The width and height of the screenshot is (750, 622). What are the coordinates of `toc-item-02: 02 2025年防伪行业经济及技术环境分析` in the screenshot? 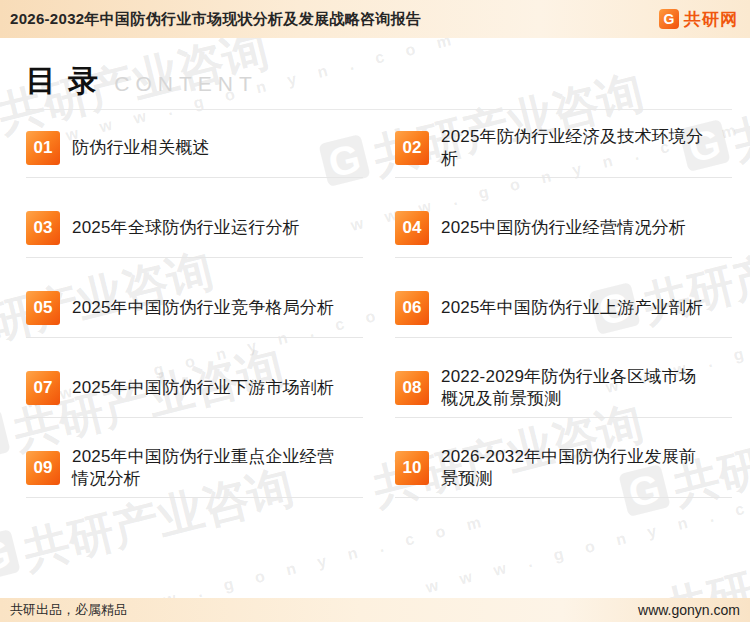 It's located at (564, 159).